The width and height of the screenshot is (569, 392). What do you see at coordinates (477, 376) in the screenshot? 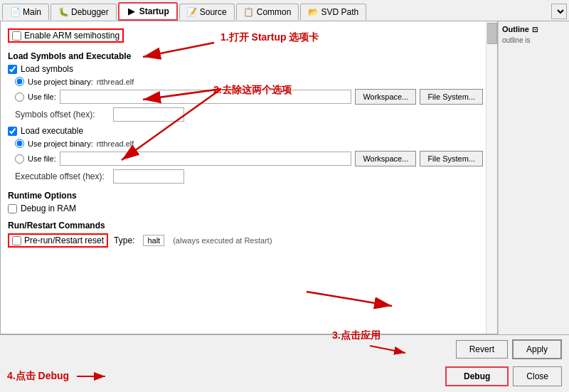
I see `debug-button: Debug` at bounding box center [477, 376].